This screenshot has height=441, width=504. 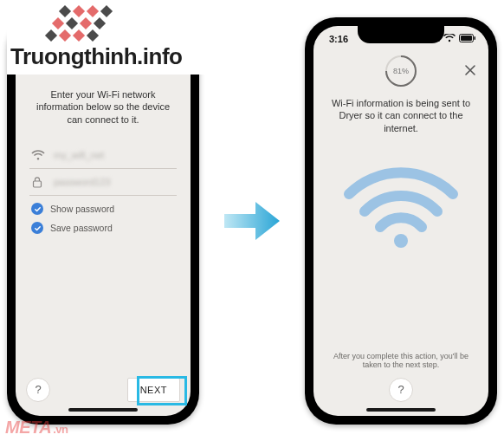 I want to click on wifi-ssid-field: my_wifi_net, so click(x=103, y=156).